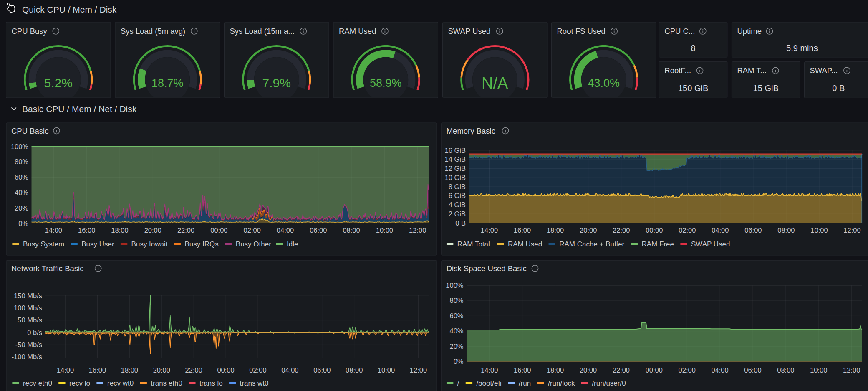  Describe the element at coordinates (474, 244) in the screenshot. I see `svg-text: RAM Total` at that location.